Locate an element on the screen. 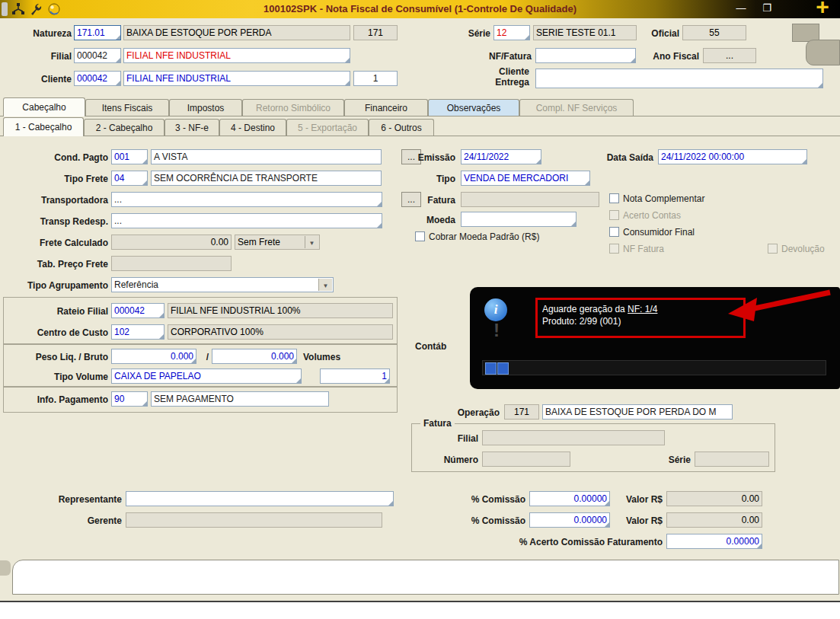  emissao-label: Emissão is located at coordinates (433, 158).